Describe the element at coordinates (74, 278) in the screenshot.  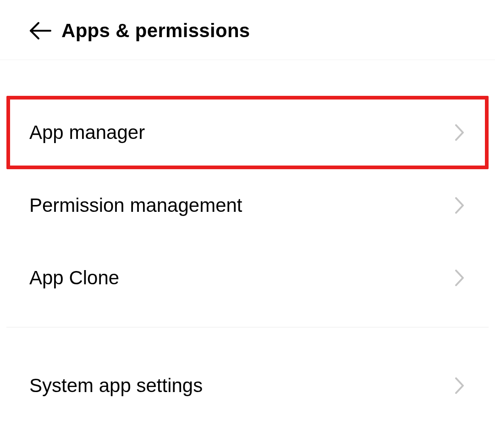
I see `item-label: App Clone` at that location.